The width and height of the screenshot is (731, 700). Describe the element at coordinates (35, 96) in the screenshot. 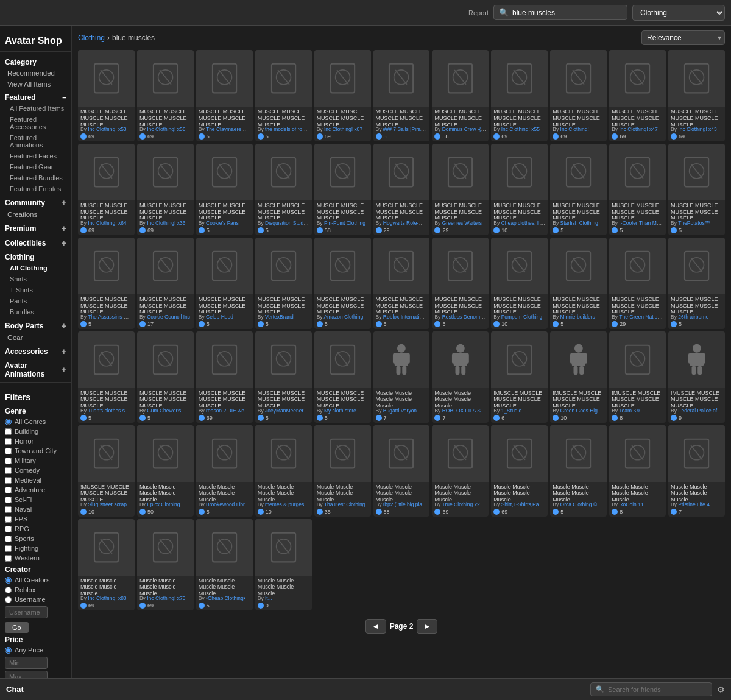

I see `sidebar-section-featured: Featured –` at that location.